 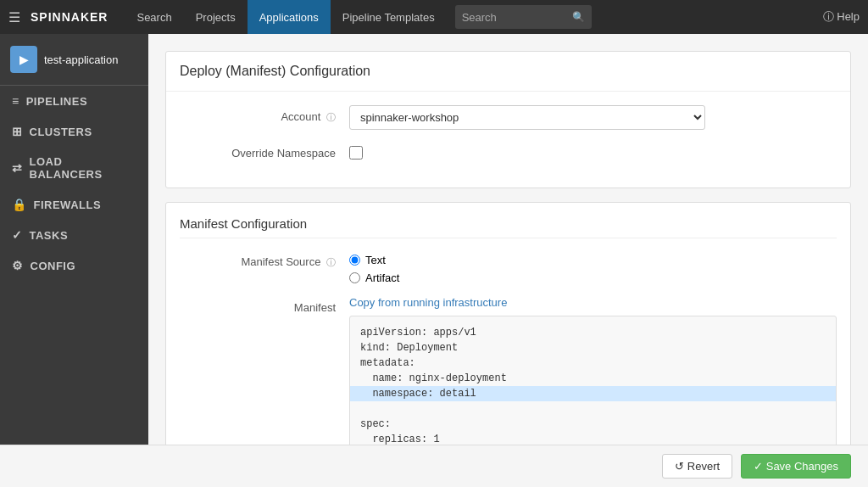 I want to click on manifest-source-artifact-radio, so click(x=354, y=278).